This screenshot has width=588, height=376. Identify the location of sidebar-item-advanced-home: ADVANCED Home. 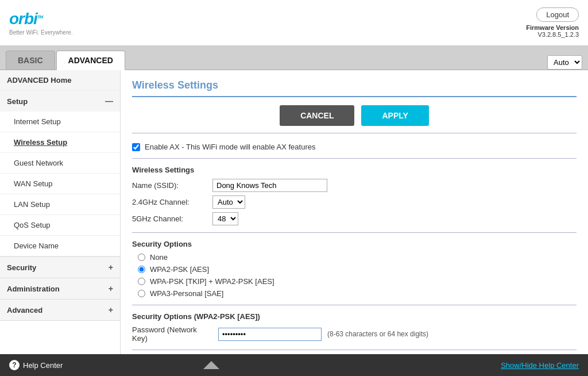
(60, 80).